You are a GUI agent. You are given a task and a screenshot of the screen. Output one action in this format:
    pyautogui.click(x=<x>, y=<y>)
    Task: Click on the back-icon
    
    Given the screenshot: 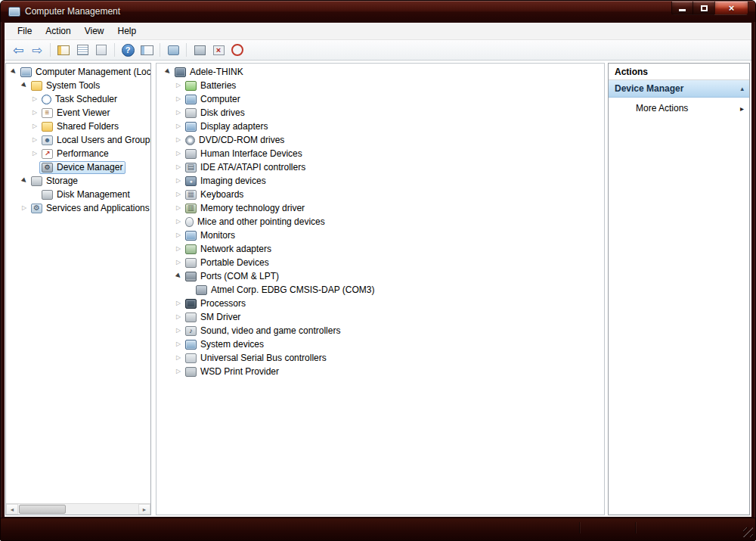 What is the action you would take?
    pyautogui.click(x=18, y=50)
    